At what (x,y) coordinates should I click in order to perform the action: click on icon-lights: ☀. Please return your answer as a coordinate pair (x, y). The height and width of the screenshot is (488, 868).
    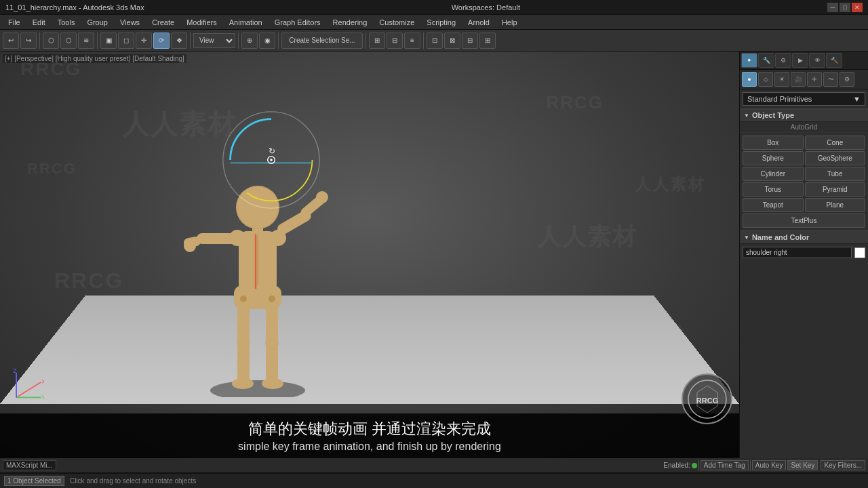
    Looking at the image, I should click on (782, 79).